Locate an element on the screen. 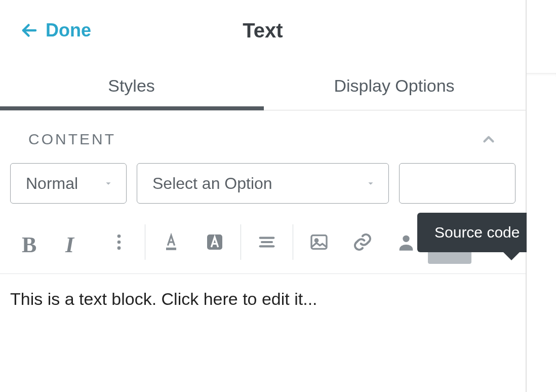 The height and width of the screenshot is (392, 556). image-icon is located at coordinates (319, 242).